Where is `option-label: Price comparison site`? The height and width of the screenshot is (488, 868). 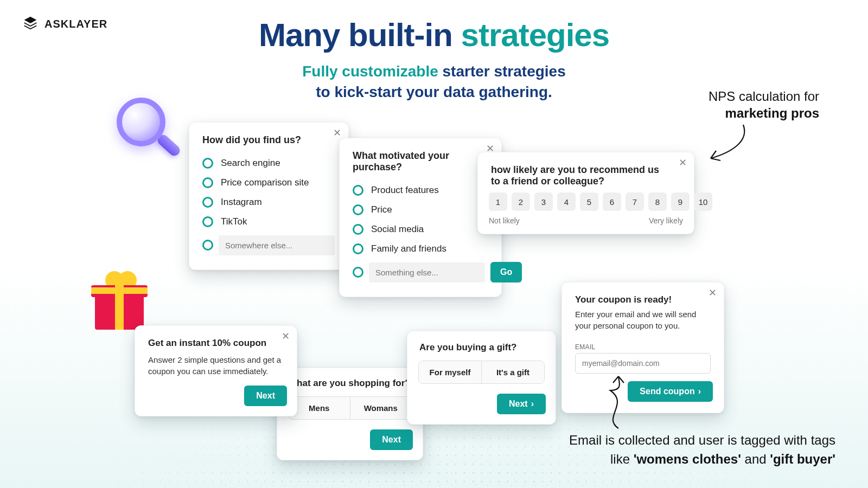
option-label: Price comparison site is located at coordinates (265, 183).